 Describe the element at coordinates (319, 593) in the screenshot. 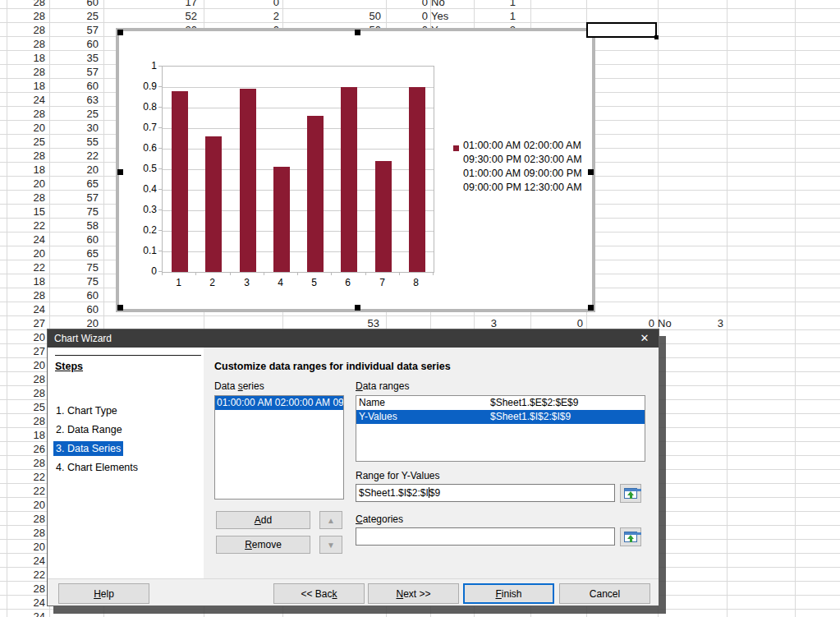

I see `back-button: << Back` at that location.